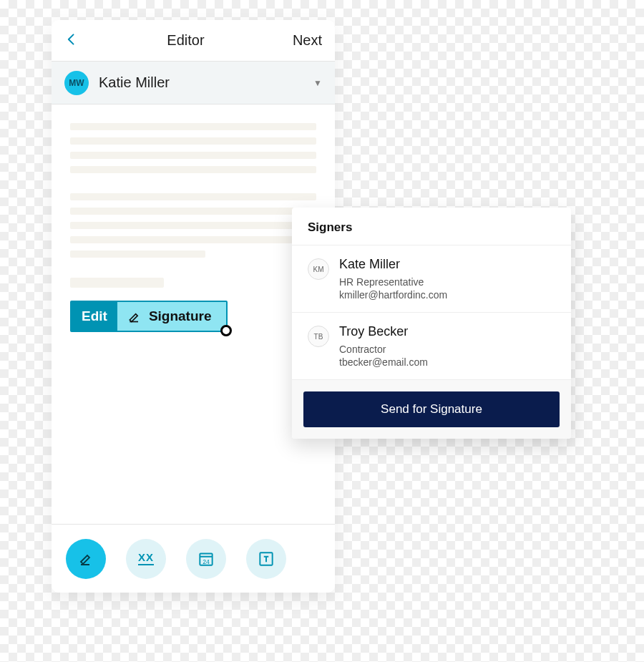 Image resolution: width=644 pixels, height=662 pixels. What do you see at coordinates (206, 561) in the screenshot?
I see `svg-text: 24` at bounding box center [206, 561].